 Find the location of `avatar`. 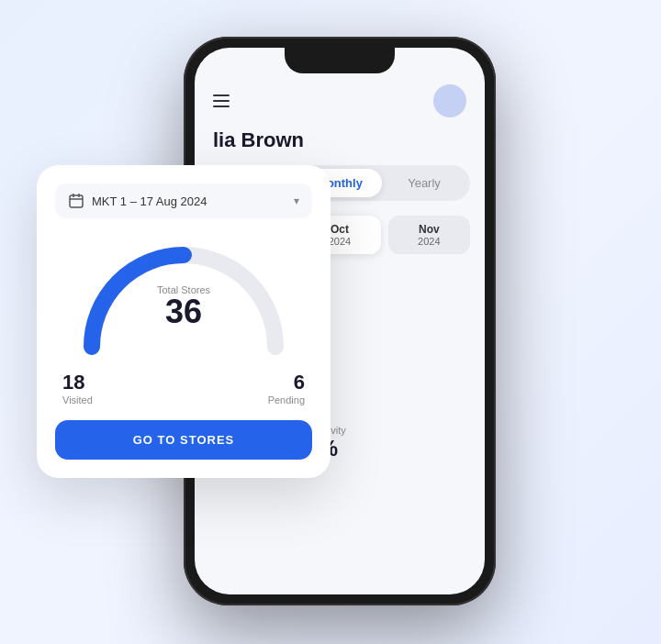

avatar is located at coordinates (450, 101).